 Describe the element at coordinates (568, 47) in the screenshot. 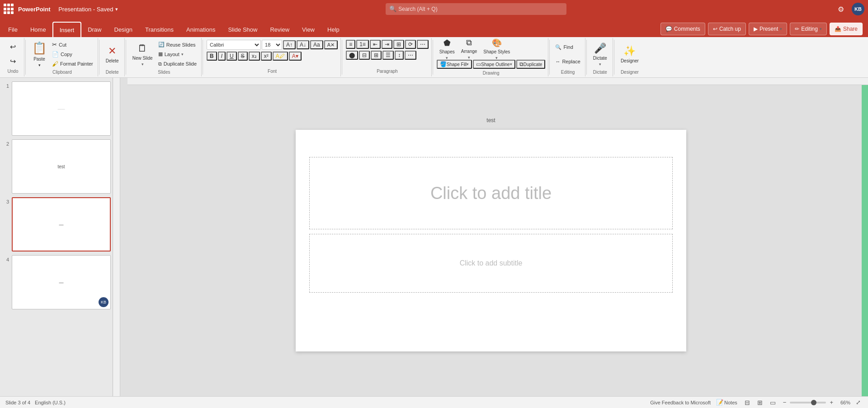

I see `find-button: 🔍 Find` at that location.